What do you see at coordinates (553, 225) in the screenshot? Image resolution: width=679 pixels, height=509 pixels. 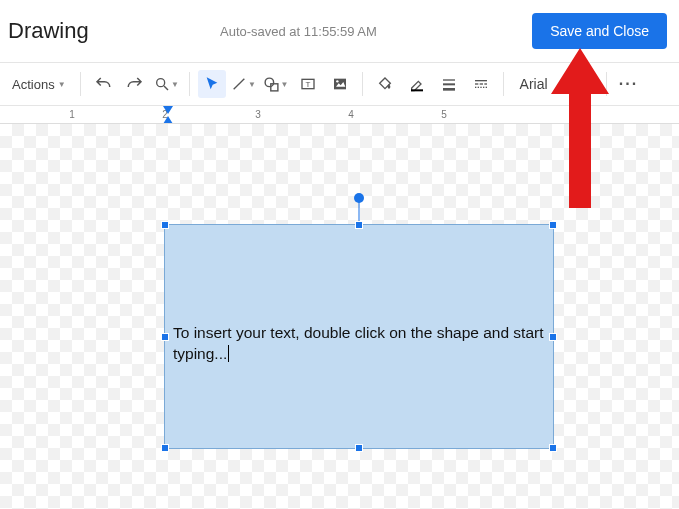 I see `resize-handle-ne` at bounding box center [553, 225].